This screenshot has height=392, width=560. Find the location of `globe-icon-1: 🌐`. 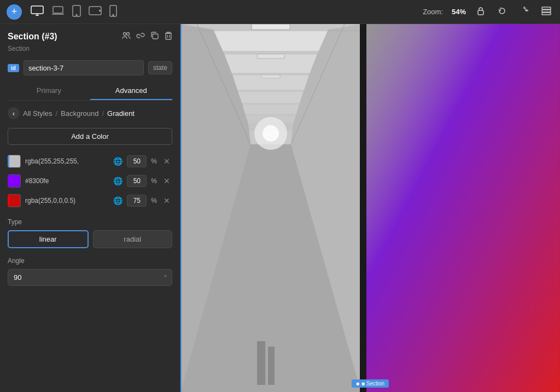

globe-icon-1: 🌐 is located at coordinates (118, 161).